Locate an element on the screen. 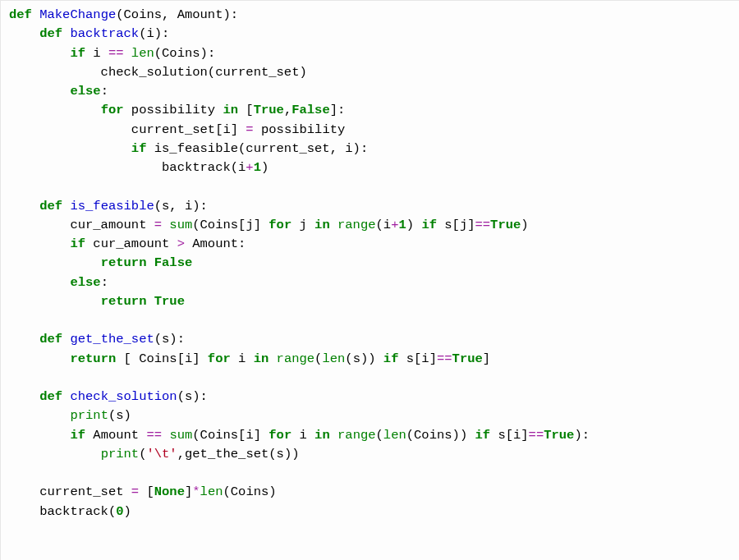 Image resolution: width=739 pixels, height=560 pixels. code-line: def is_feasible(s, i): is located at coordinates (108, 206).